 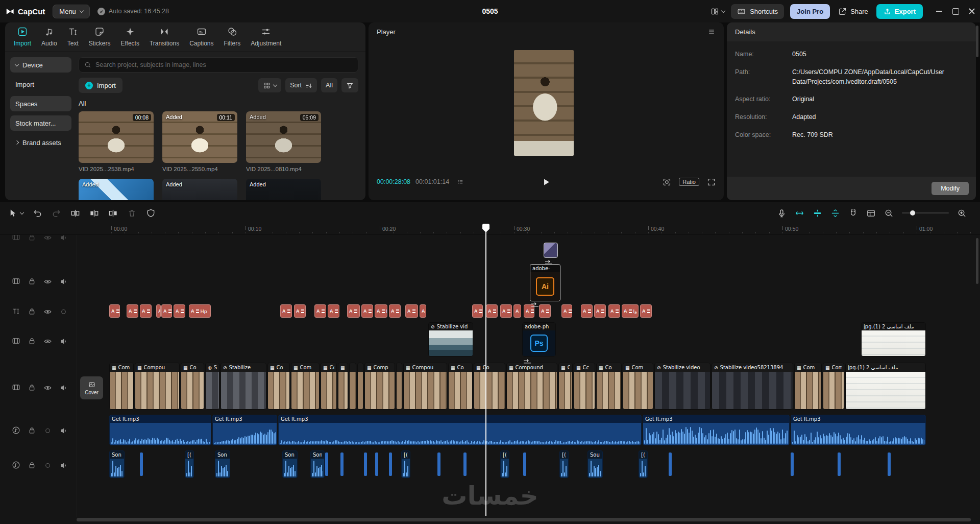 I want to click on text-clip: AM, so click(x=381, y=311).